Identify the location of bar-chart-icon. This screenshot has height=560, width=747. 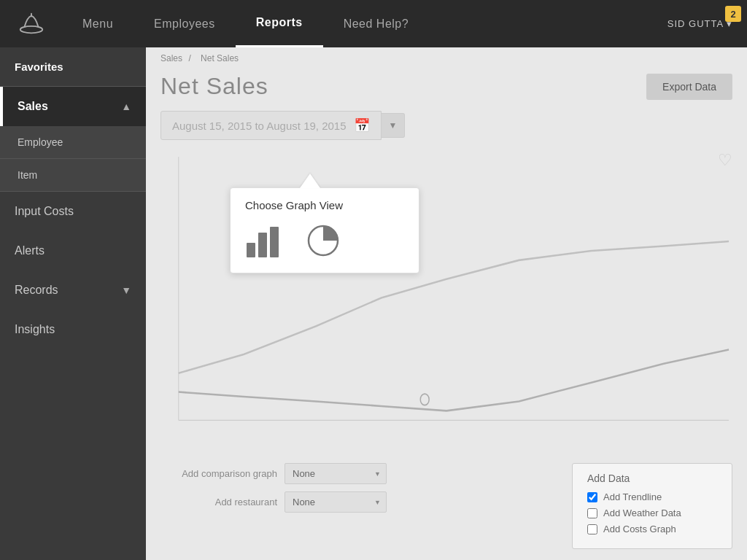
(266, 242).